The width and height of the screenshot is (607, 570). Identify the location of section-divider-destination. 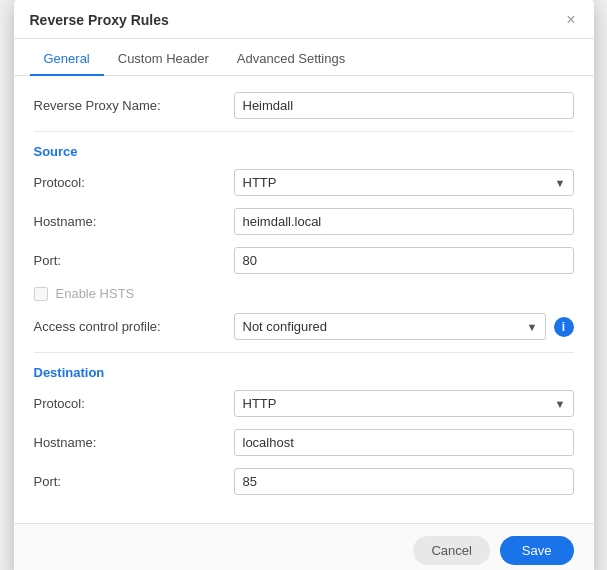
(304, 352).